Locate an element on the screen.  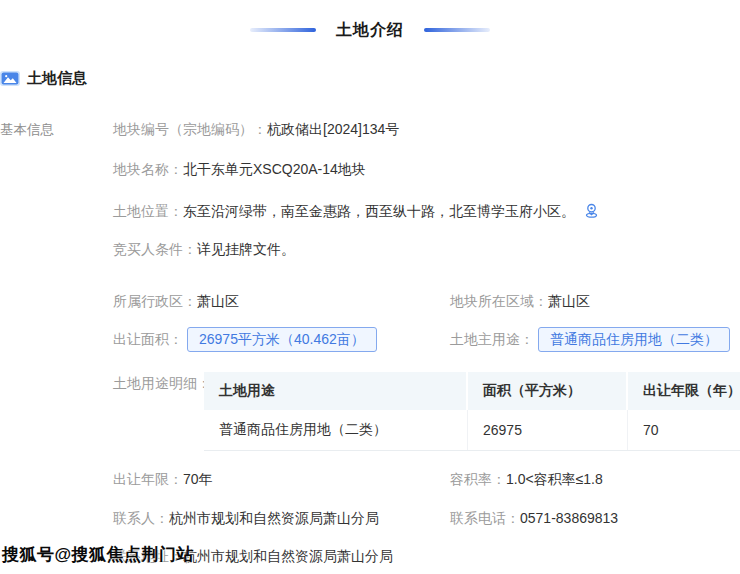
field-row-district: 所属行政区：萧山区 地块所在区域：萧山区 is located at coordinates (176, 302).